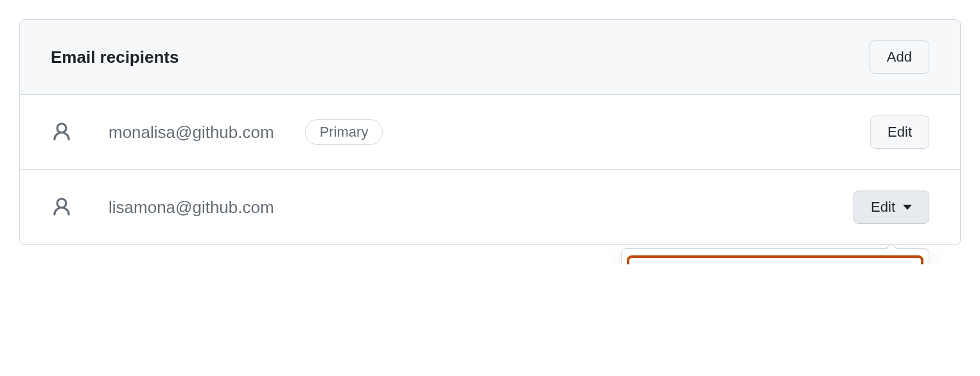 The width and height of the screenshot is (980, 376). What do you see at coordinates (891, 207) in the screenshot?
I see `edit-dropdown-button: Edit` at bounding box center [891, 207].